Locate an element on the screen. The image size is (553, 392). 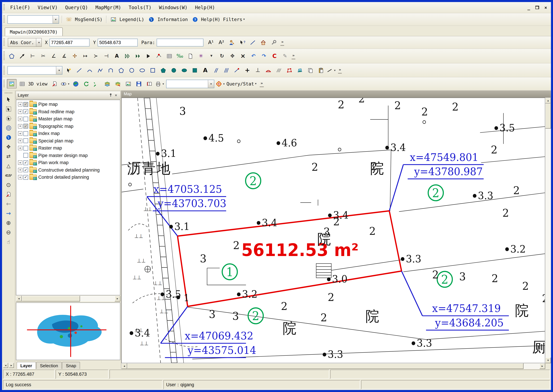
strip-scroll-right-icon: ► is located at coordinates (12, 365).